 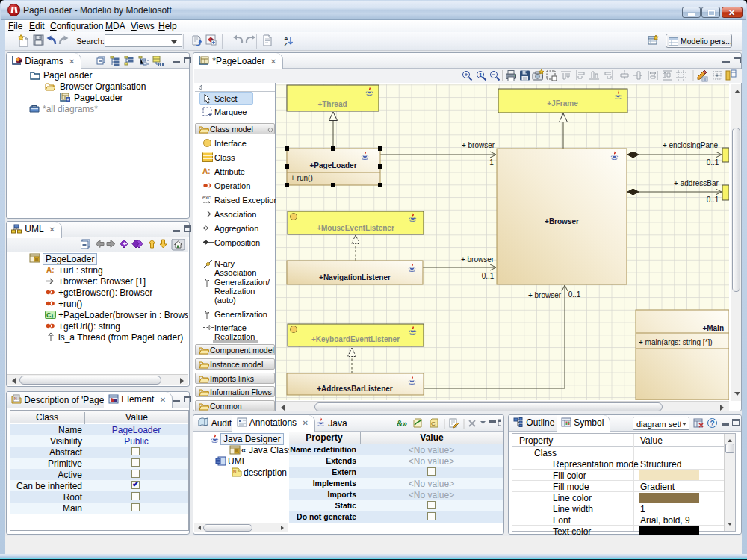 I want to click on svg-text: +MouseEventListener, so click(x=356, y=228).